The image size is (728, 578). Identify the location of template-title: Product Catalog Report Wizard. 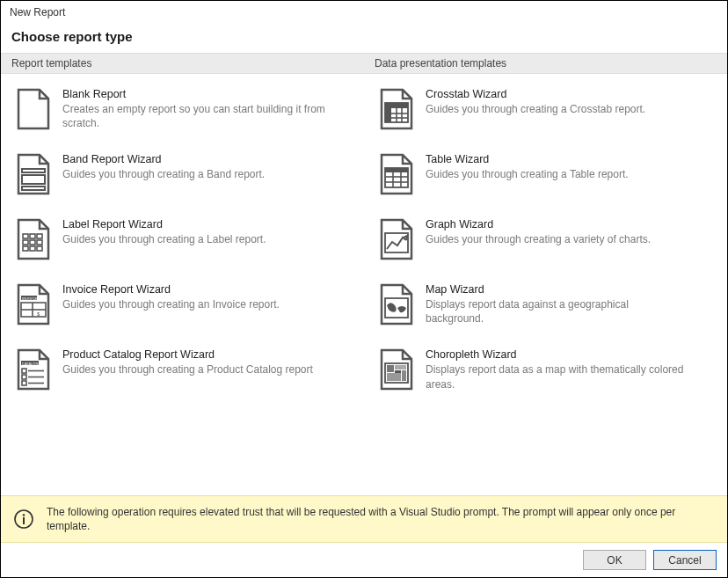
(206, 355).